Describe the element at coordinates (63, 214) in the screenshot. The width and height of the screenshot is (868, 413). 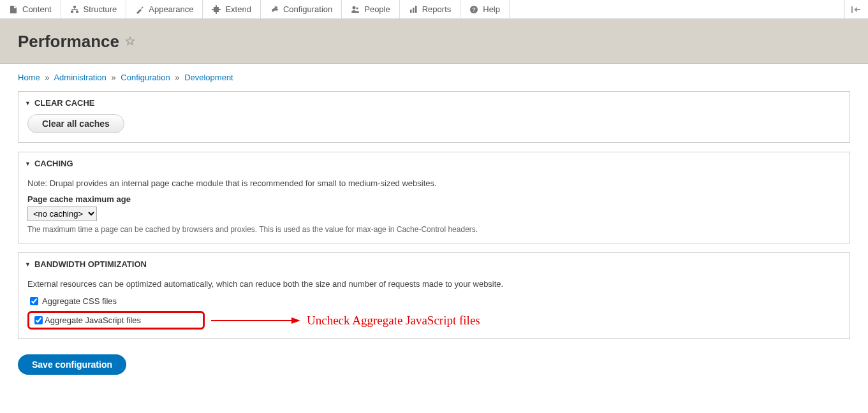
I see `page-cache-max-age-select: <no caching>` at that location.